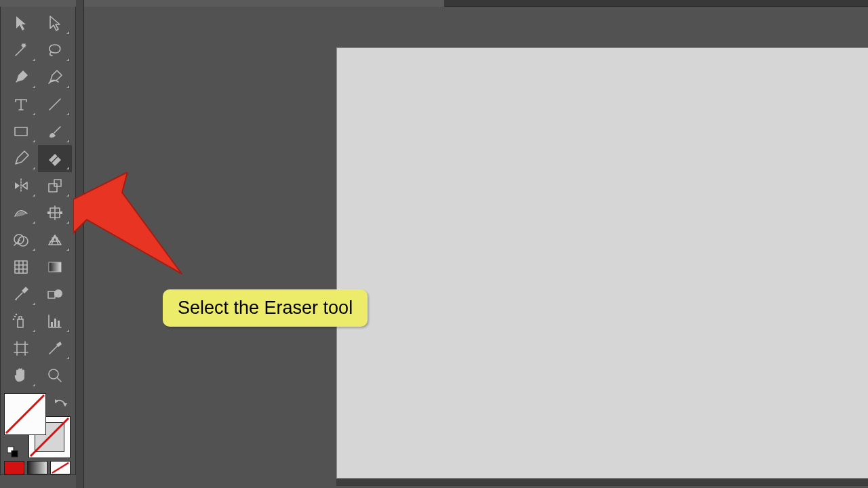 The height and width of the screenshot is (488, 868). What do you see at coordinates (60, 468) in the screenshot?
I see `color-mode-none` at bounding box center [60, 468].